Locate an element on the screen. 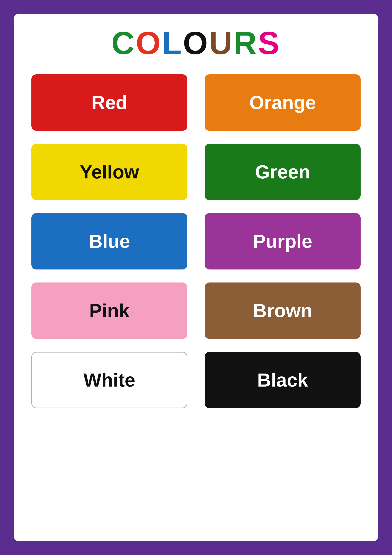 This screenshot has width=392, height=555. page-title: COLOURS is located at coordinates (196, 43).